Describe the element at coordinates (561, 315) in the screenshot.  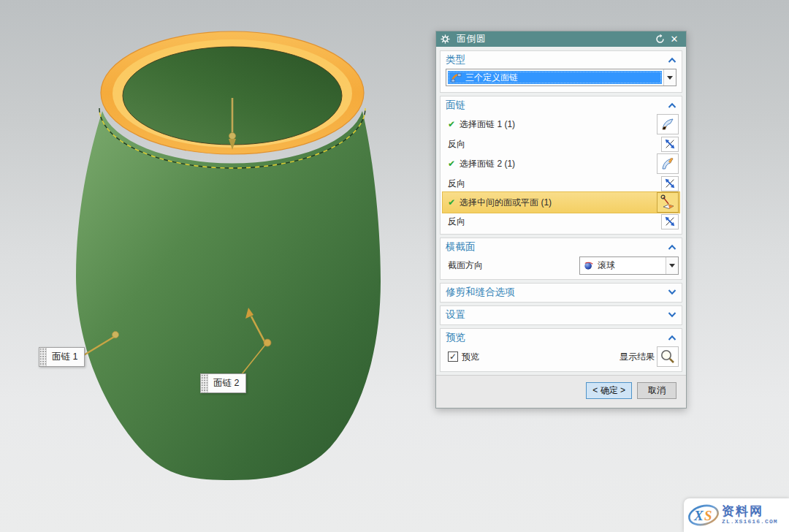
I see `section-settings-header: 设置` at that location.